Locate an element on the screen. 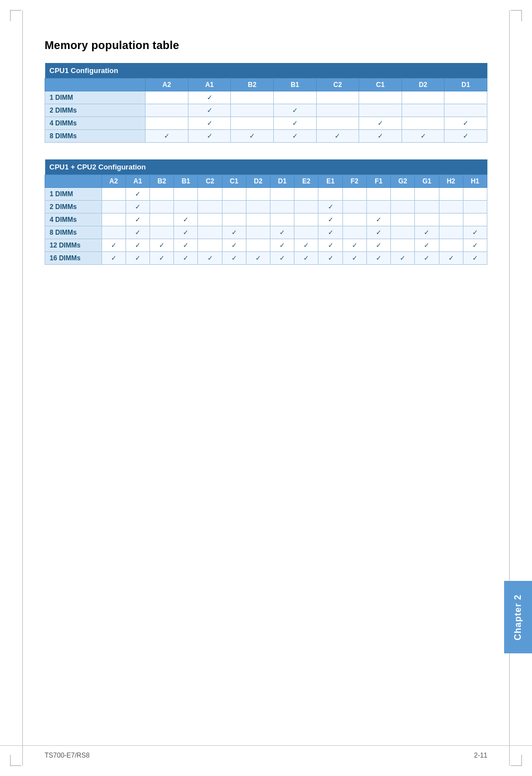 This screenshot has width=532, height=776. row-label: 16 DIMMs is located at coordinates (74, 259).